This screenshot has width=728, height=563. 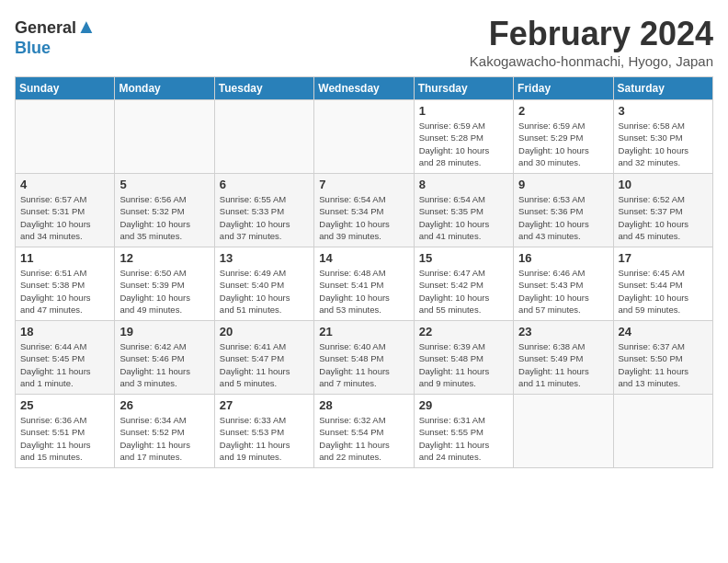 I want to click on day-number: 16, so click(x=563, y=258).